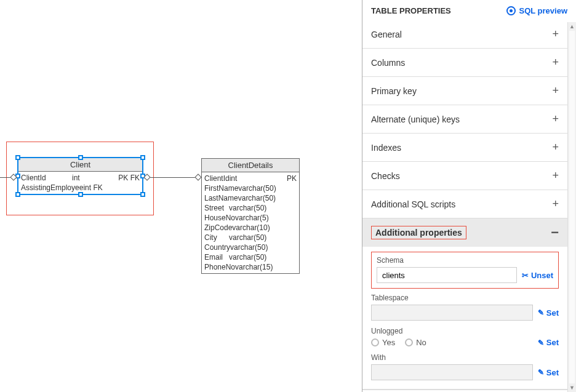  What do you see at coordinates (447, 275) in the screenshot?
I see `schema-input` at bounding box center [447, 275].